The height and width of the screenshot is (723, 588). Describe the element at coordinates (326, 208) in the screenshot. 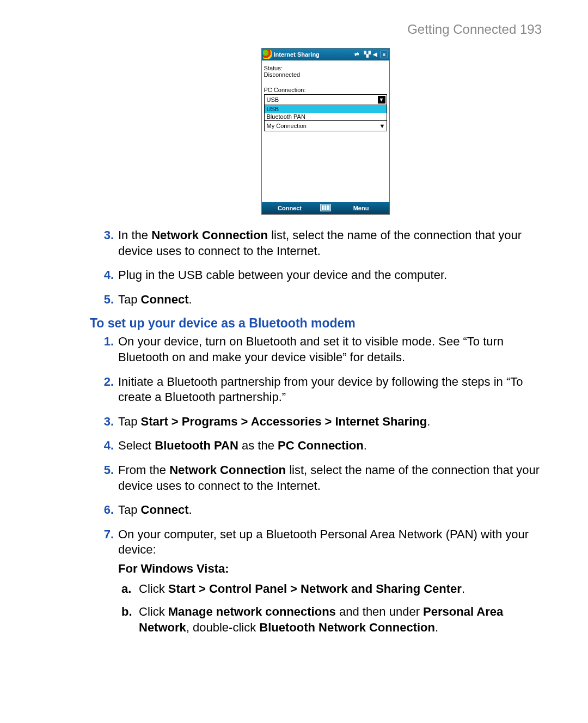

I see `keyboard-icon` at that location.